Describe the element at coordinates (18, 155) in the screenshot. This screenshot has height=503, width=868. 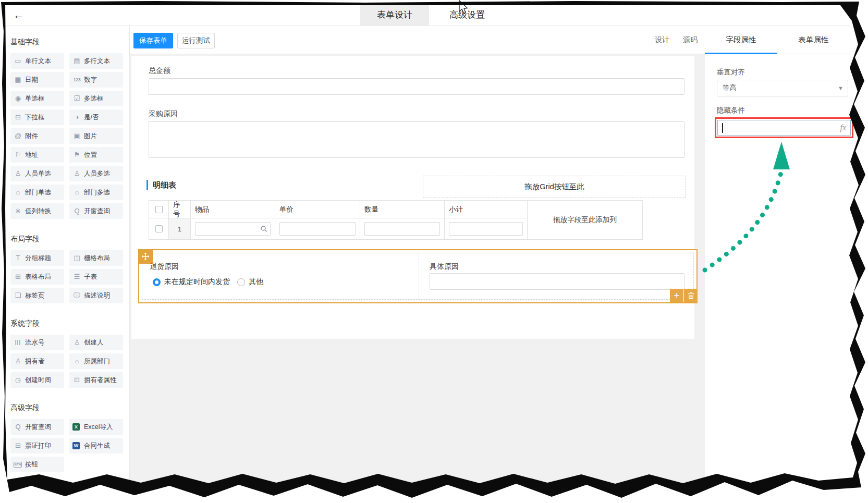
I see `address-icon: ⚐` at that location.